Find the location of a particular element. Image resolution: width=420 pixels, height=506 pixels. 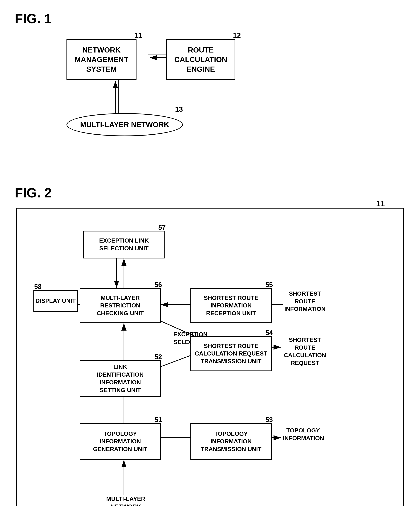

fig1-box12: 12 ROUTECALCULATIONENGINE is located at coordinates (201, 60).